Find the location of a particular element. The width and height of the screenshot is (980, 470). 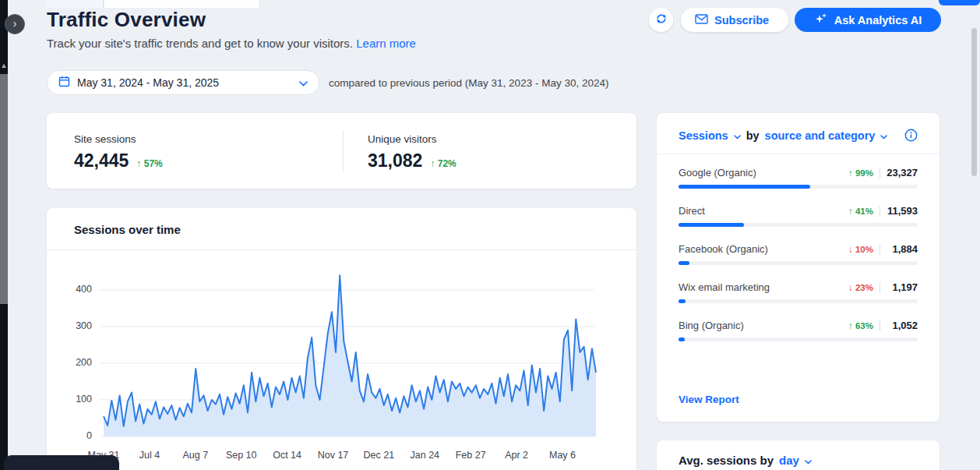

refresh-icon is located at coordinates (661, 20).